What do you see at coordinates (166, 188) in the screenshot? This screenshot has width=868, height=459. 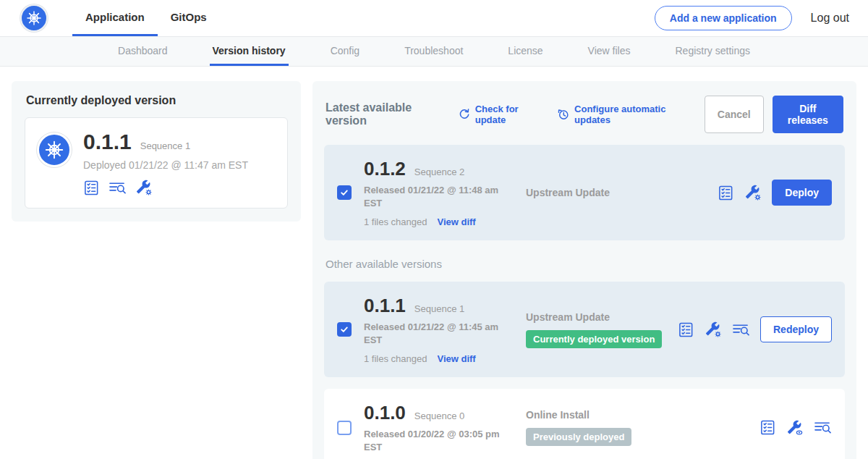 I see `deployed-actions` at bounding box center [166, 188].